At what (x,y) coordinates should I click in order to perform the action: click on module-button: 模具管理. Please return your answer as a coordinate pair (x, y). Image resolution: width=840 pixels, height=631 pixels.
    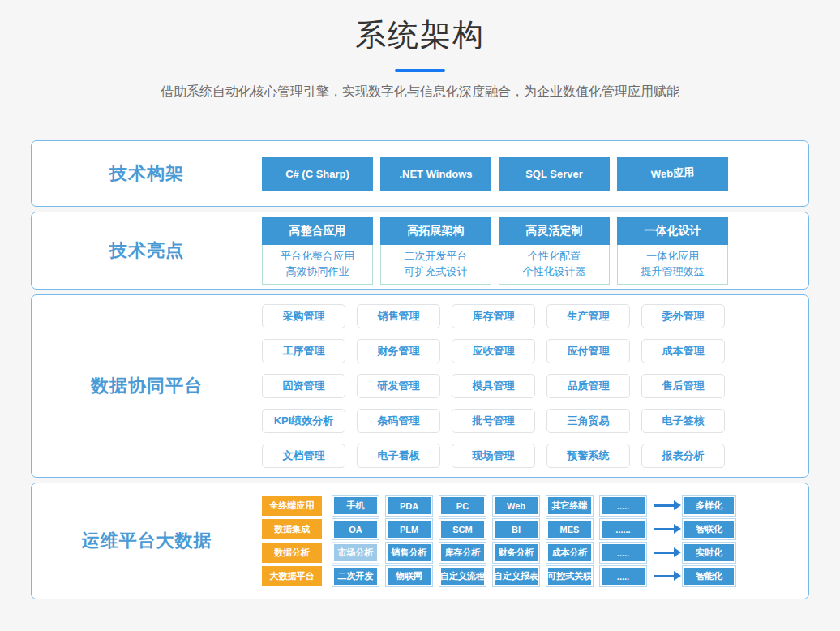
    Looking at the image, I should click on (493, 386).